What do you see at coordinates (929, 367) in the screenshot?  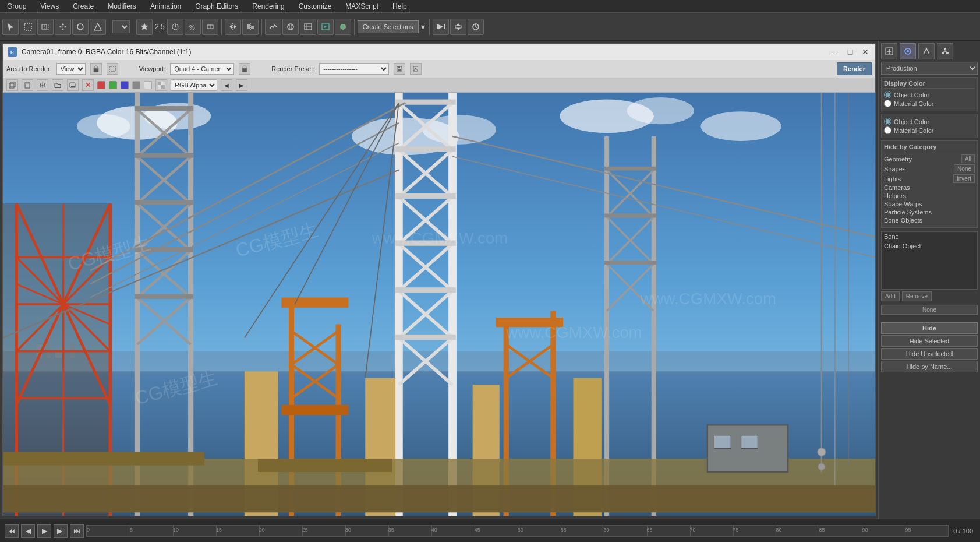 I see `hide-by-name-btn: Hide by Name...` at bounding box center [929, 367].